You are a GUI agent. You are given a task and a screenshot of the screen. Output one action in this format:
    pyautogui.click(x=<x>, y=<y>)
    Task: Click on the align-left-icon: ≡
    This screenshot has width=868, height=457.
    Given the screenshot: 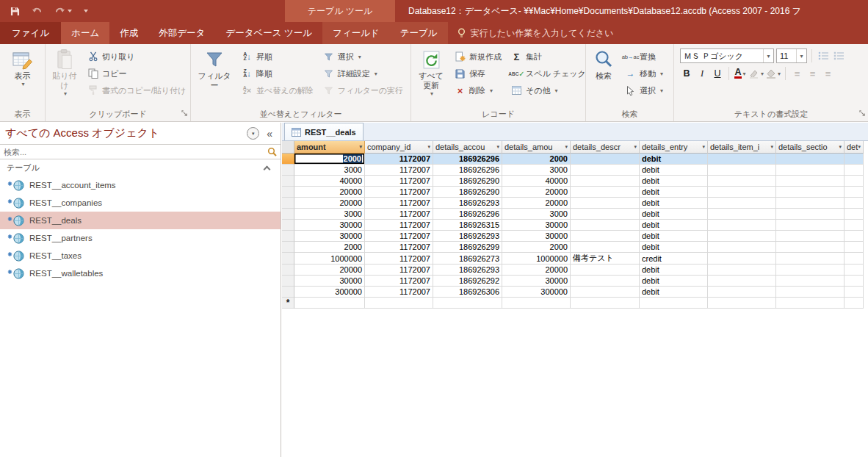 What is the action you would take?
    pyautogui.click(x=797, y=73)
    